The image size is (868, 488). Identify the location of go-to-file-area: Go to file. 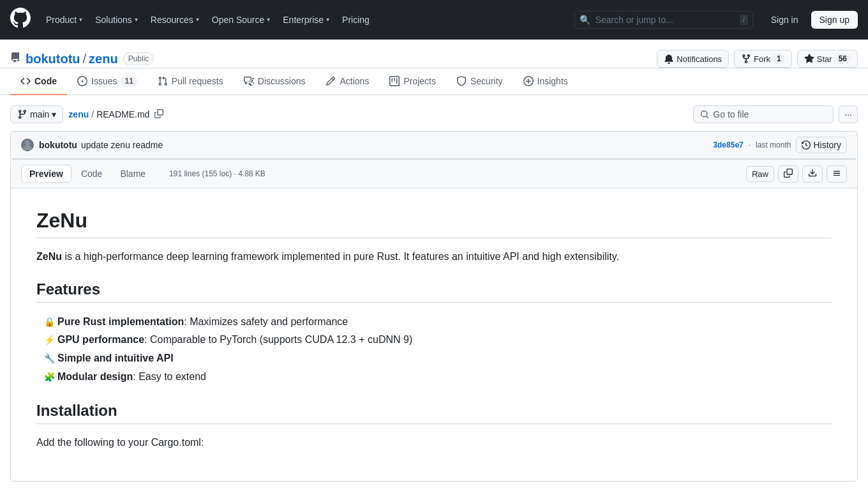
(763, 114).